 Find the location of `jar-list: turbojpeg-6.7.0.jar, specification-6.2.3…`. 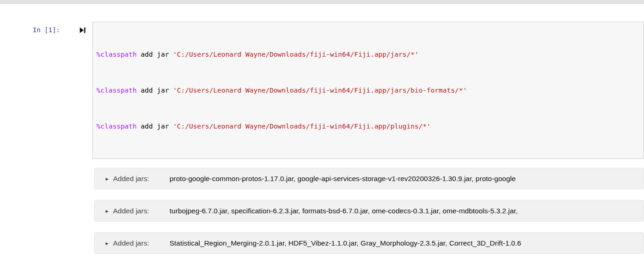

jar-list: turbojpeg-6.7.0.jar, specification-6.2.3… is located at coordinates (343, 211).